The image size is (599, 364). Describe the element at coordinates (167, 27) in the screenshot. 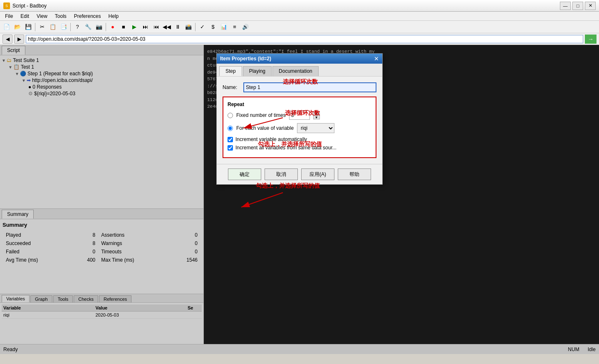

I see `toolbar-back: ◀◀` at that location.